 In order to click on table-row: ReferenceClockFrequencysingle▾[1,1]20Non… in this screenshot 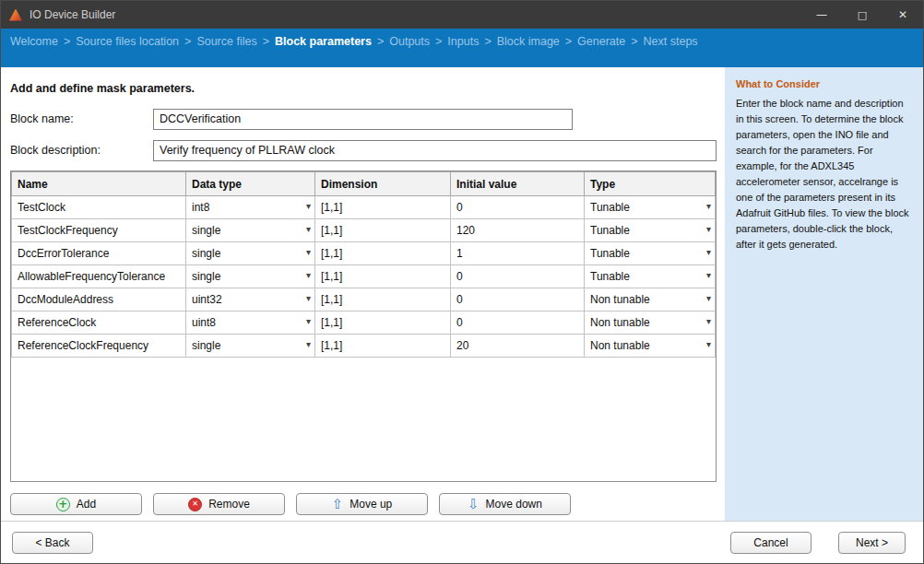, I will do `click(363, 347)`.